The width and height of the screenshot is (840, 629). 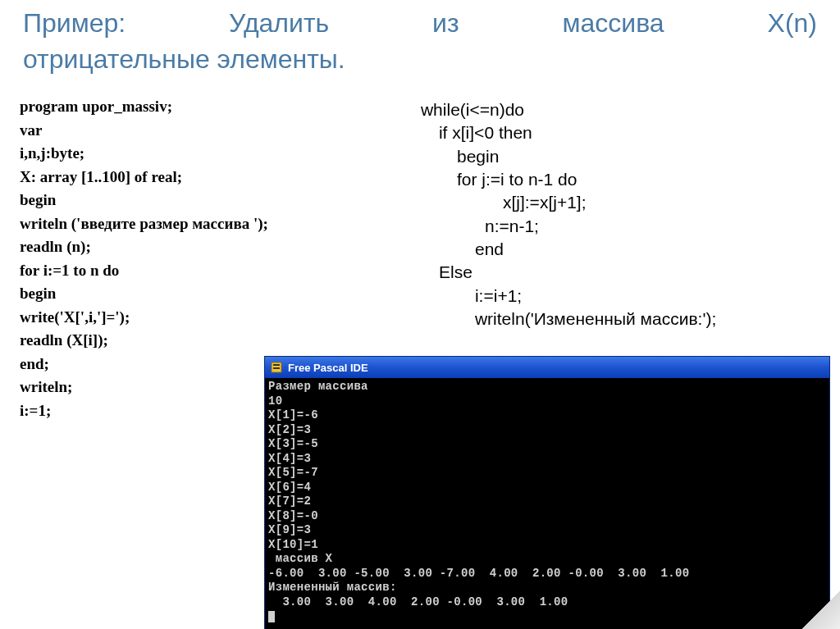 I want to click on code-line: i,n,j:byte;, so click(x=203, y=154).